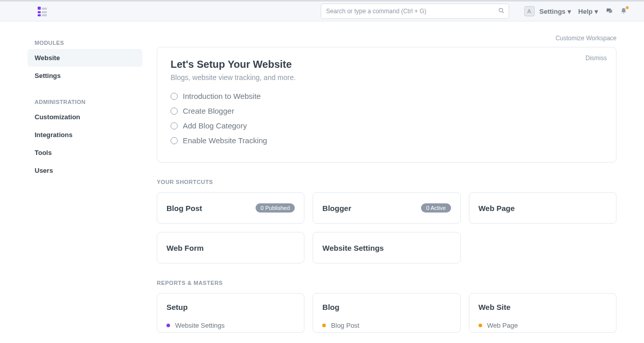 The height and width of the screenshot is (343, 644). What do you see at coordinates (43, 11) in the screenshot?
I see `app-logo` at bounding box center [43, 11].